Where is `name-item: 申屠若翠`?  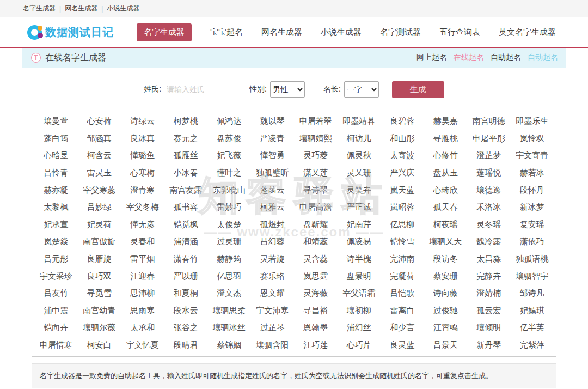 name-item: 申屠若翠 is located at coordinates (316, 121).